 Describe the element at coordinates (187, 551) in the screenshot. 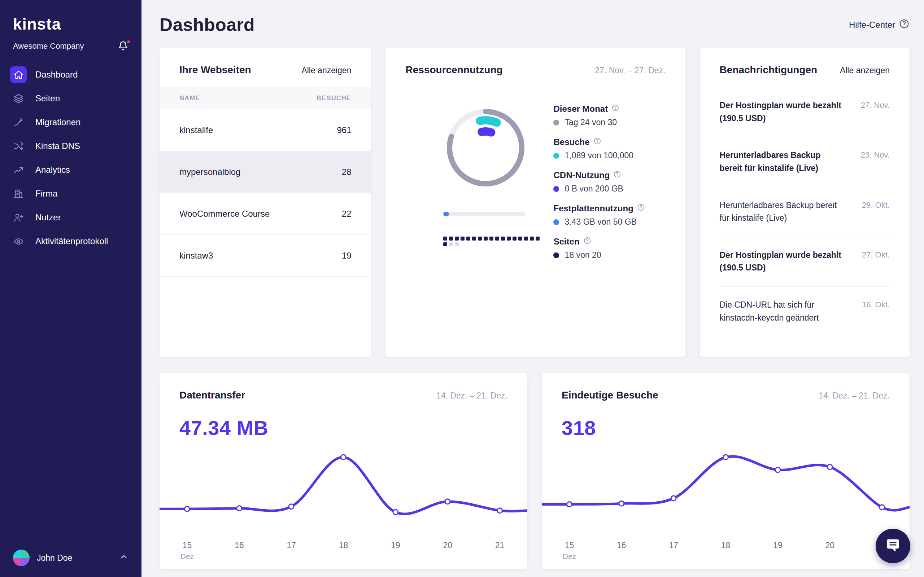

I see `x-axis-tick: 15Dez` at that location.